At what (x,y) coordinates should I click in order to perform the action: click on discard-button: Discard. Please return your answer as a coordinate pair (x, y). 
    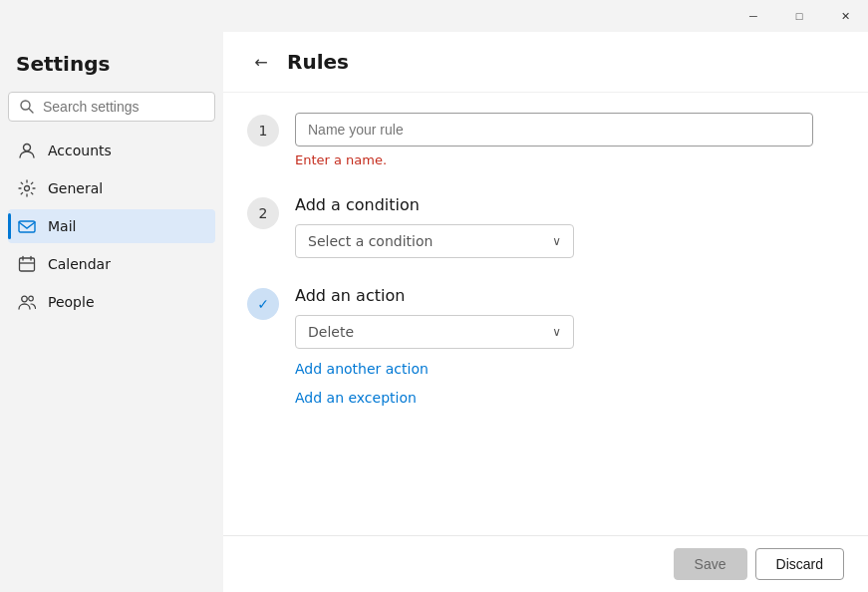
    Looking at the image, I should click on (799, 564).